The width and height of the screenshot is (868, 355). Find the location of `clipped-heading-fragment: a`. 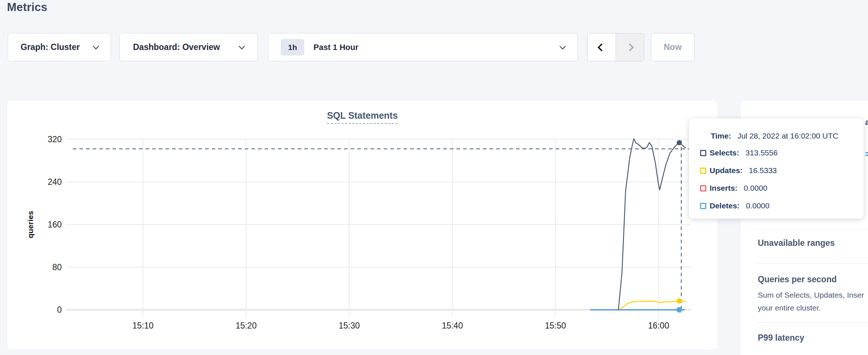

clipped-heading-fragment: a is located at coordinates (867, 122).